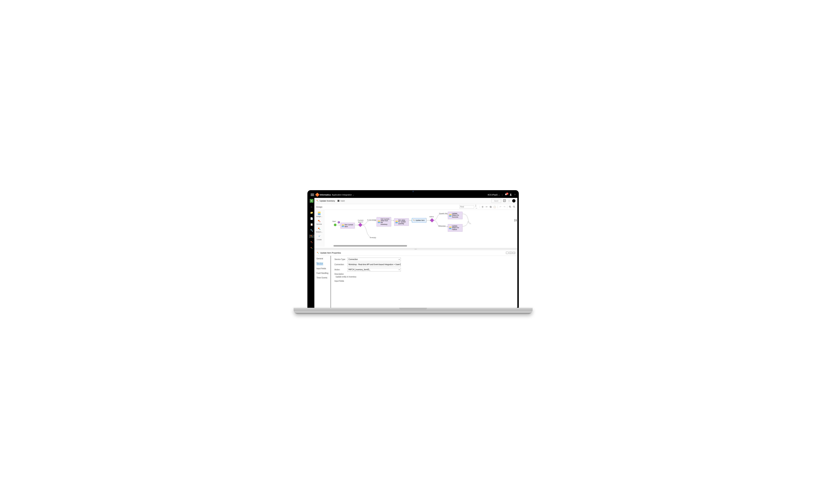 The width and height of the screenshot is (826, 504). Describe the element at coordinates (341, 270) in the screenshot. I see `action-label: Action:` at that location.